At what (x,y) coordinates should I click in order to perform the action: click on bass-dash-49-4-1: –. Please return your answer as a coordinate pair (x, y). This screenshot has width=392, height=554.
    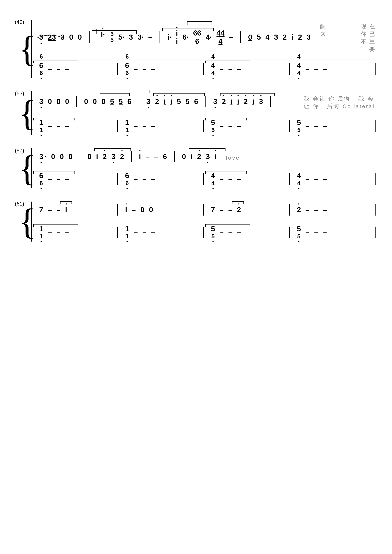
    Looking at the image, I should click on (308, 69).